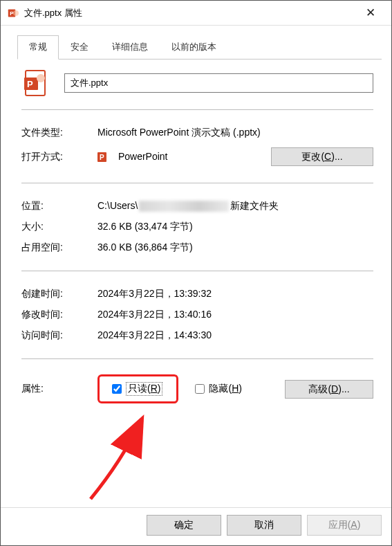 The height and width of the screenshot is (546, 392). What do you see at coordinates (184, 525) in the screenshot?
I see `ok-button: 确定` at bounding box center [184, 525].